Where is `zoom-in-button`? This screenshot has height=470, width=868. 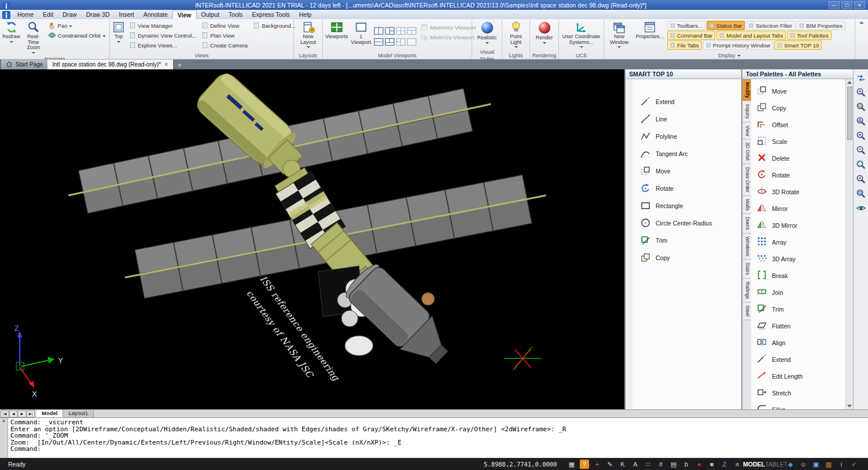 zoom-in-button is located at coordinates (861, 137).